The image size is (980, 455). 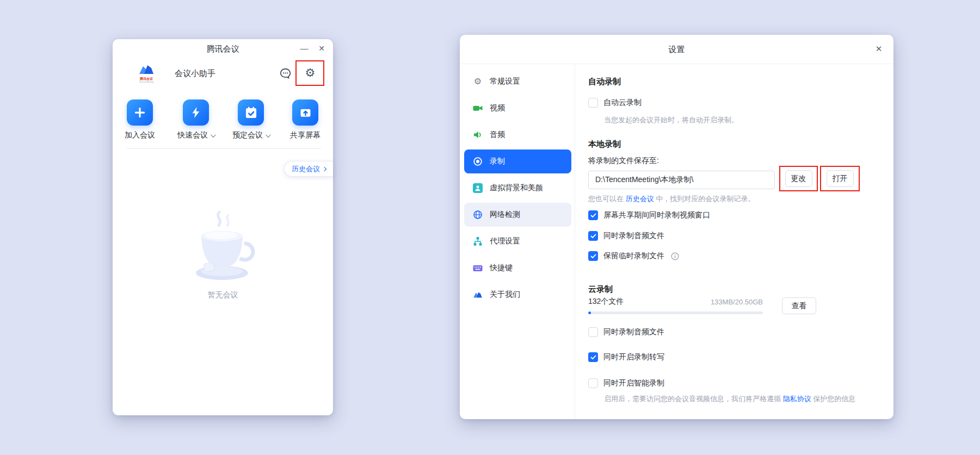 I want to click on privacy-policy-link: 隐私协议, so click(x=797, y=399).